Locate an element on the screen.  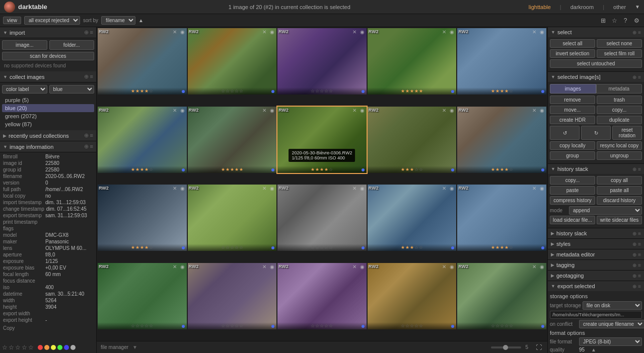
dot-orange is located at coordinates (47, 347).